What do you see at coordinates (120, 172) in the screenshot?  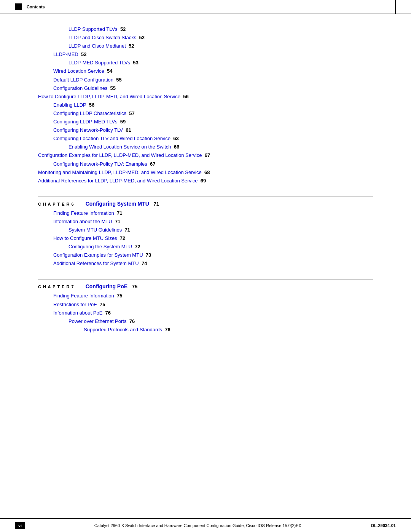 I see `toc-link: Monitoring and Maintaining LLDP, LLDP-ME…` at bounding box center [120, 172].